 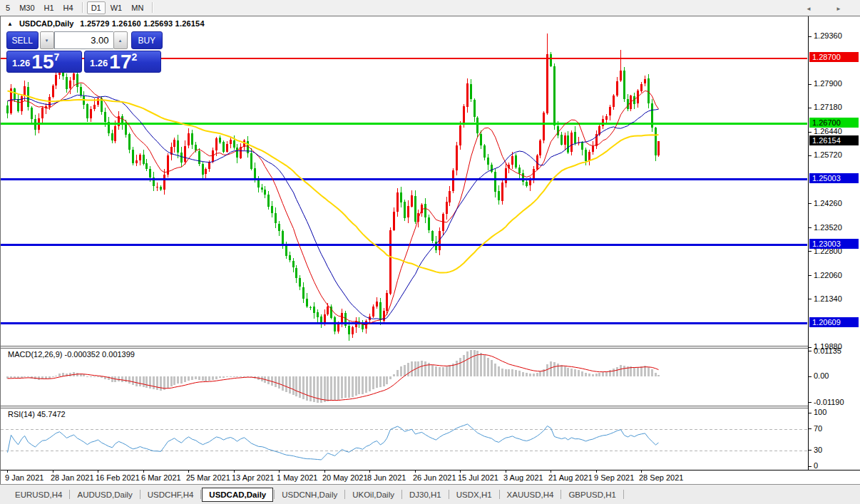 What do you see at coordinates (49, 8) in the screenshot?
I see `timeframe-button-h1: H1` at bounding box center [49, 8].